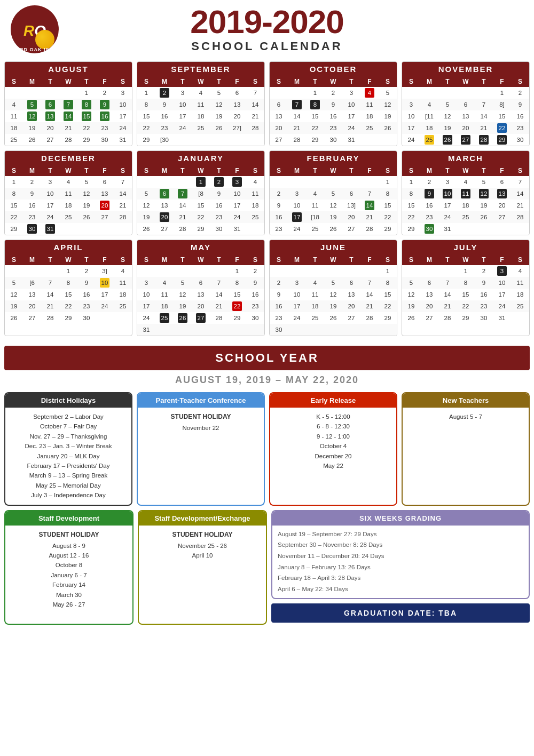  I want to click on cal-cell-span: 2, so click(219, 182).